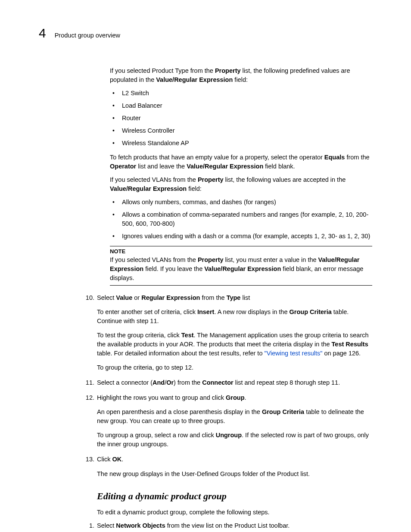 Image resolution: width=411 pixels, height=532 pixels. Describe the element at coordinates (234, 511) in the screenshot. I see `section-editing: Editing a dynamic product group To edit …` at that location.